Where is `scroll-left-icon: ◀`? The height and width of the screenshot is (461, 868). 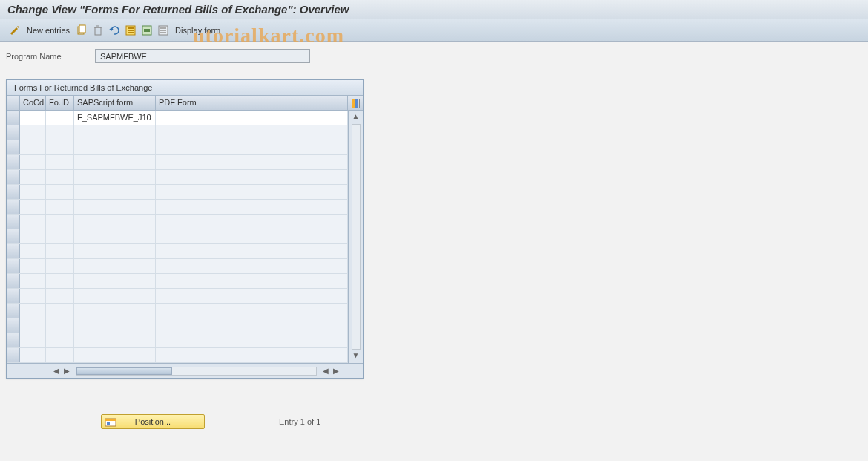
scroll-left-icon: ◀ is located at coordinates (56, 371).